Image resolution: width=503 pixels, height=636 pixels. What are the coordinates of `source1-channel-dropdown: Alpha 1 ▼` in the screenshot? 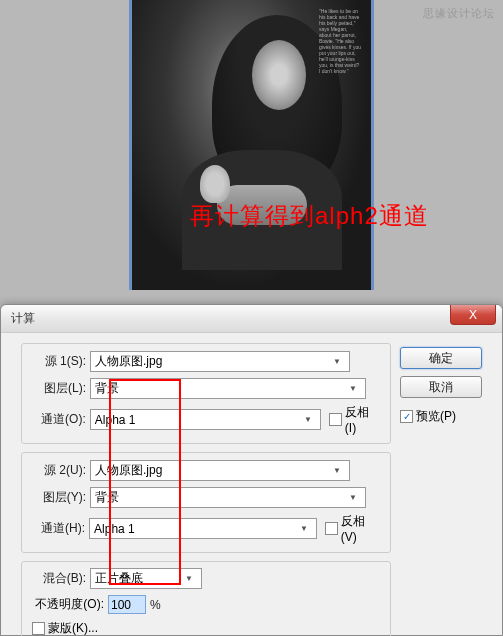 It's located at (206, 420).